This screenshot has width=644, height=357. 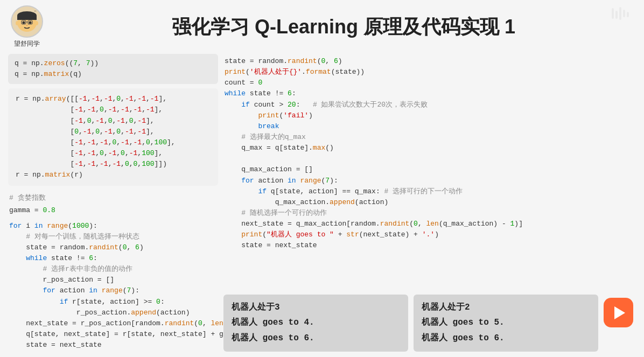 What do you see at coordinates (316, 338) in the screenshot?
I see `output-box1-line3: 机器人 goes to 6.` at bounding box center [316, 338].